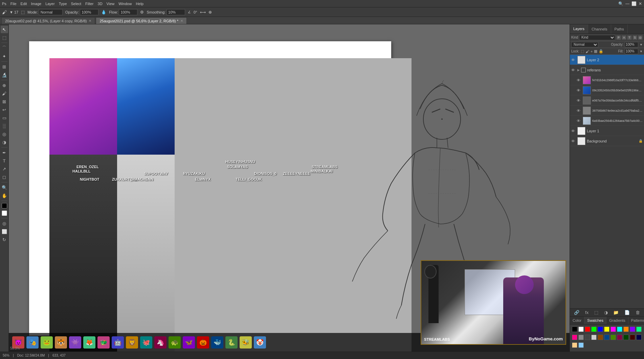 The height and width of the screenshot is (359, 644). What do you see at coordinates (4, 29) in the screenshot?
I see `move-tool: ↖` at bounding box center [4, 29].